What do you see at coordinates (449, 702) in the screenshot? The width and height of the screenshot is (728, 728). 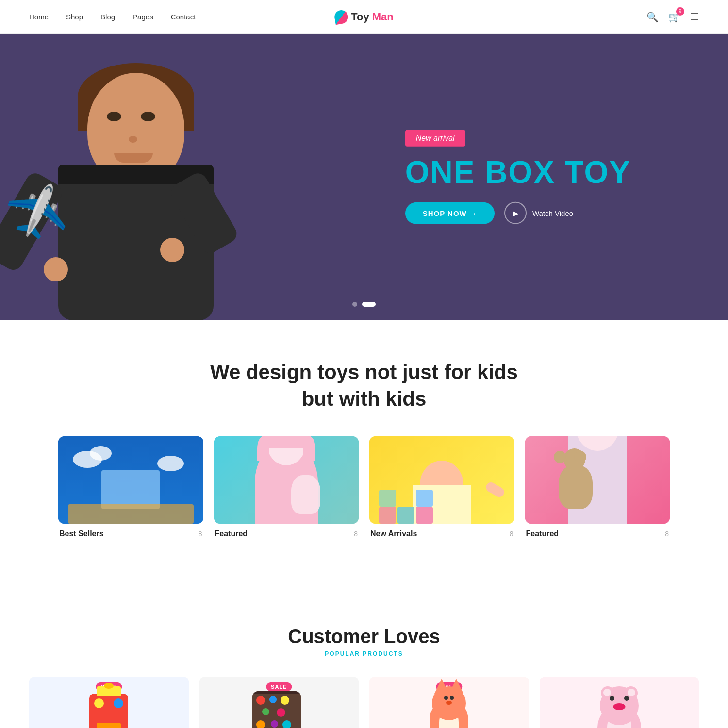 I see `product-img-3: SALE` at bounding box center [449, 702].